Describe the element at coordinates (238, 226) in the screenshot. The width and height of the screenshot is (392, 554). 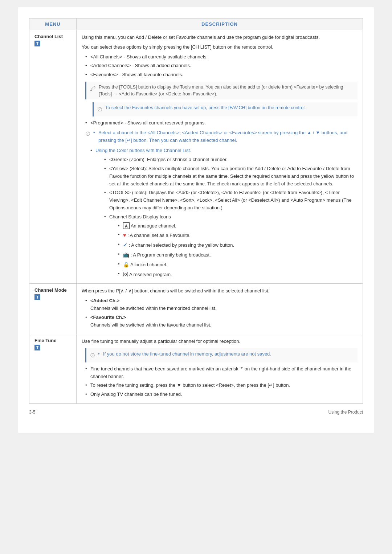
I see `list-item: A An analogue channel.` at that location.